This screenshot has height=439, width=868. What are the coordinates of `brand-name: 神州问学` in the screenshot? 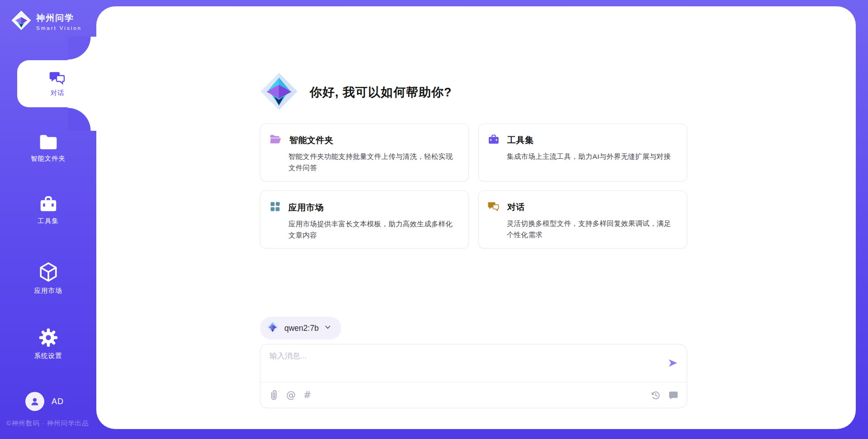 It's located at (59, 18).